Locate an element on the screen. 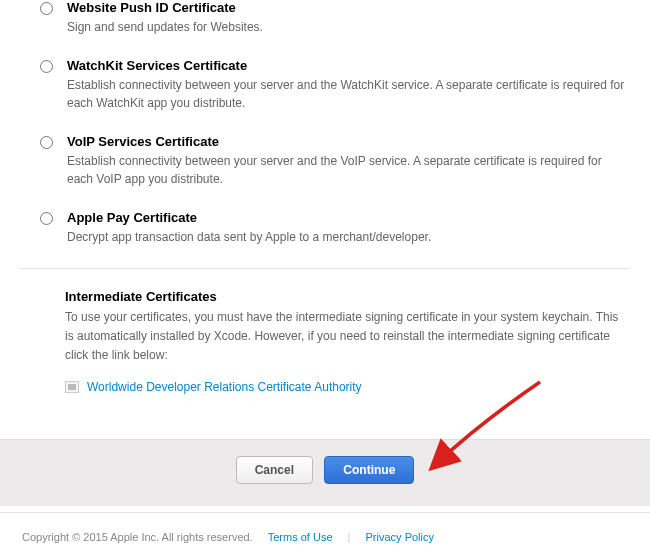 This screenshot has height=547, width=650. button-bar: Cancel Continue is located at coordinates (325, 472).